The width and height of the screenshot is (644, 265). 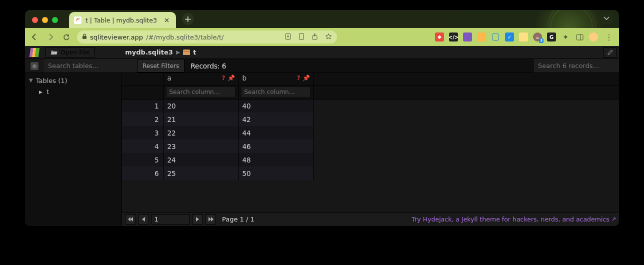 I want to click on first-page-button, so click(x=130, y=220).